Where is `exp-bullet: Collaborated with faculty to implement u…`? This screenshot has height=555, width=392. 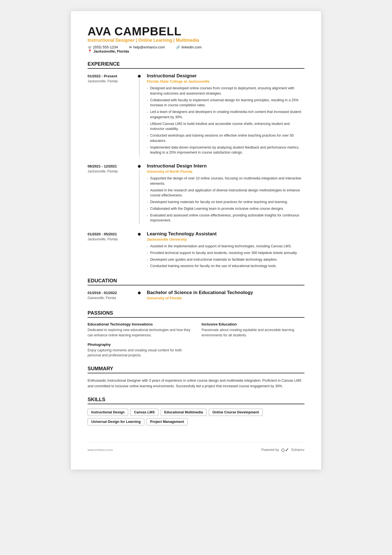 exp-bullet: Collaborated with faculty to implement u… is located at coordinates (226, 103).